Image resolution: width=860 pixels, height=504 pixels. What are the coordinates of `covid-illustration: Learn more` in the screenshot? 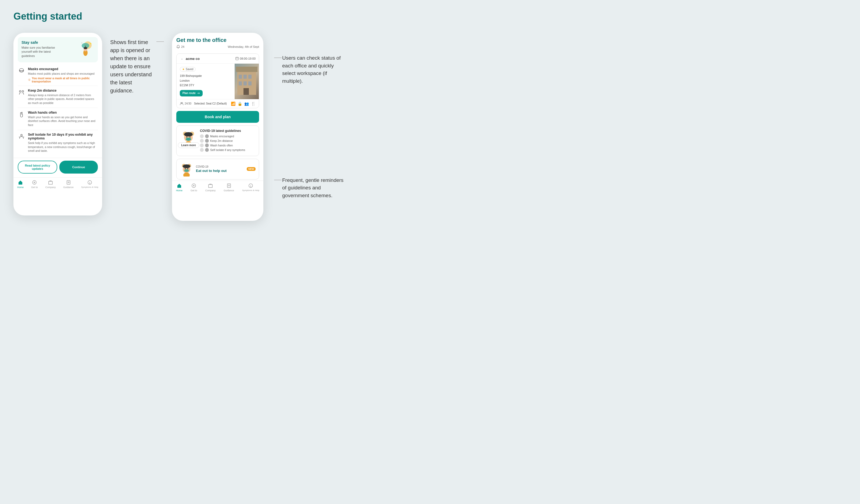 It's located at (188, 139).